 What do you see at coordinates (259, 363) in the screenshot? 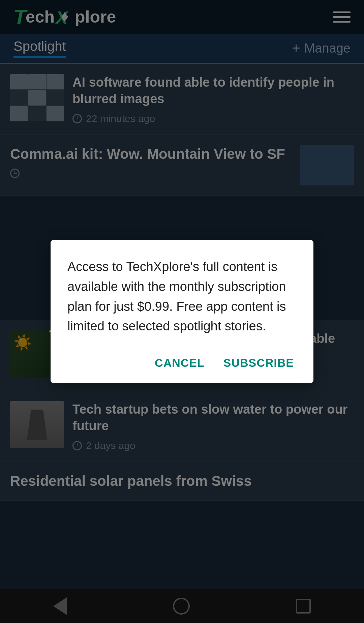
I see `subscribe-button: SUBSCRIBE` at bounding box center [259, 363].